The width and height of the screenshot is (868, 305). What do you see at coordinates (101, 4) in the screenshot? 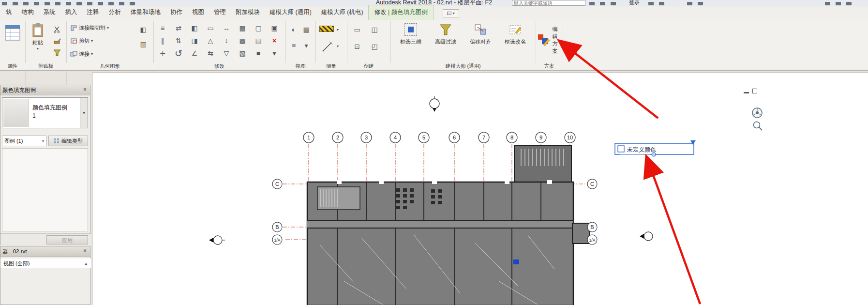
I see `3d-view-icon` at bounding box center [101, 4].